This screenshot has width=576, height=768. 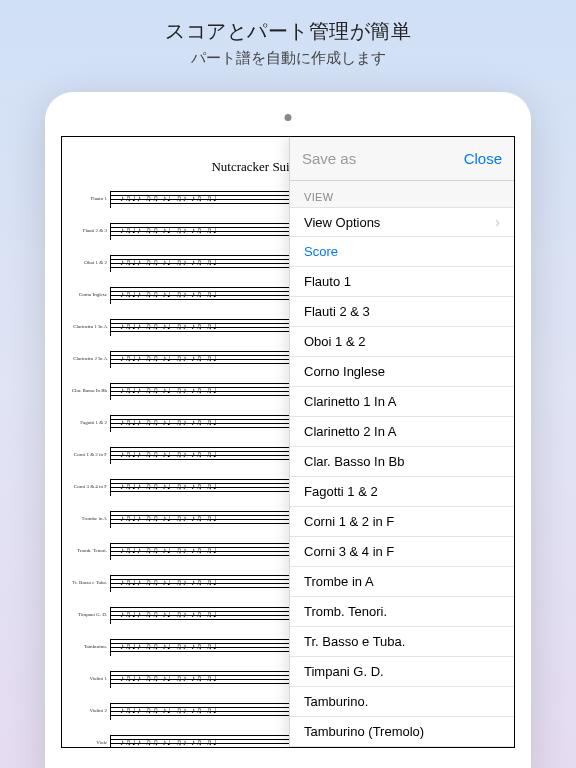 What do you see at coordinates (90, 518) in the screenshot?
I see `staff-label: Trombe in A` at bounding box center [90, 518].